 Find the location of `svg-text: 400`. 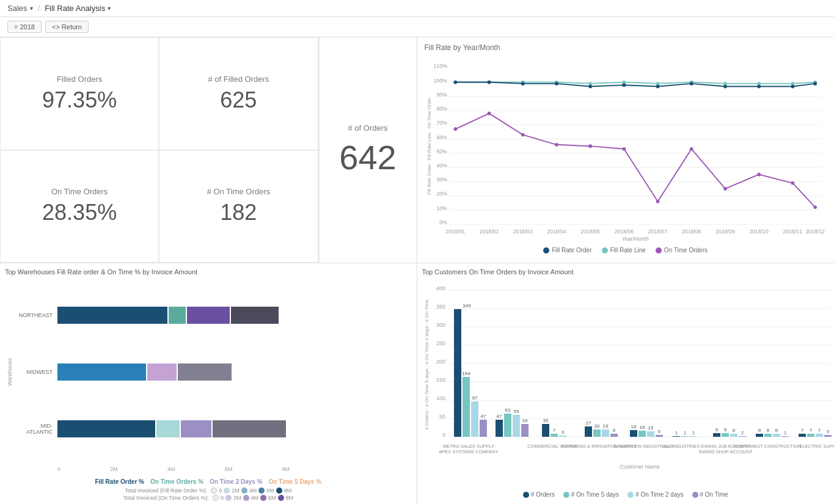

svg-text: 400 is located at coordinates (440, 288).